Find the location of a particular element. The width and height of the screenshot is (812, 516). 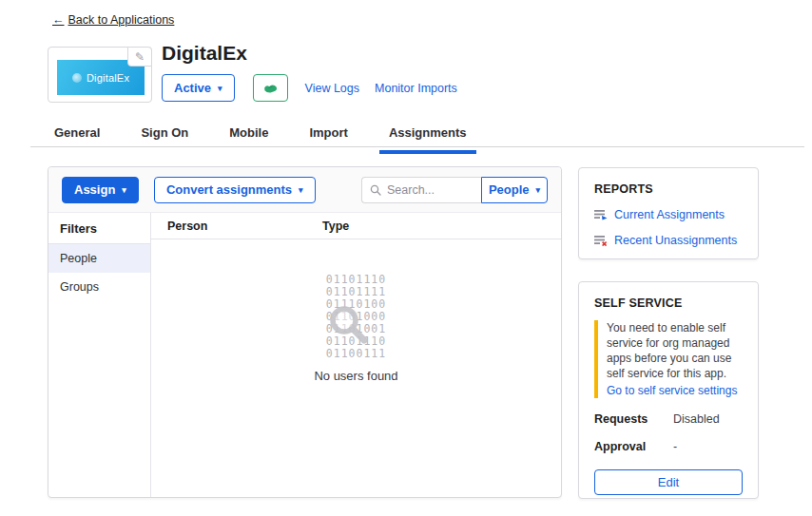

assignments-toolbar: Assign ▾ Convert assignments ▾ is located at coordinates (304, 190).